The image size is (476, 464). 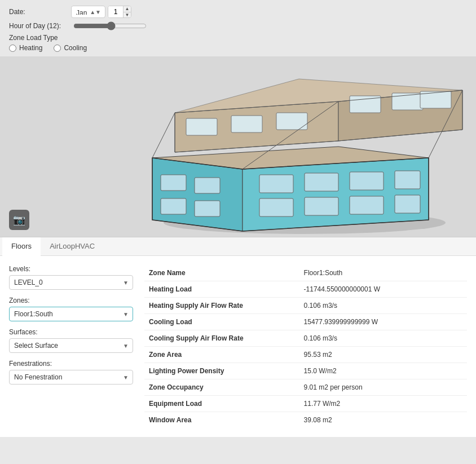 What do you see at coordinates (120, 12) in the screenshot?
I see `day-spinner: ▲ ▼` at bounding box center [120, 12].